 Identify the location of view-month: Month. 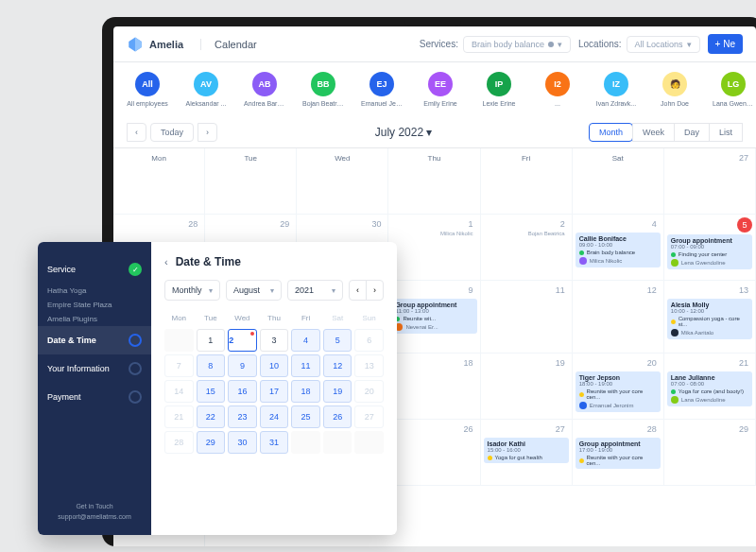
(610, 132).